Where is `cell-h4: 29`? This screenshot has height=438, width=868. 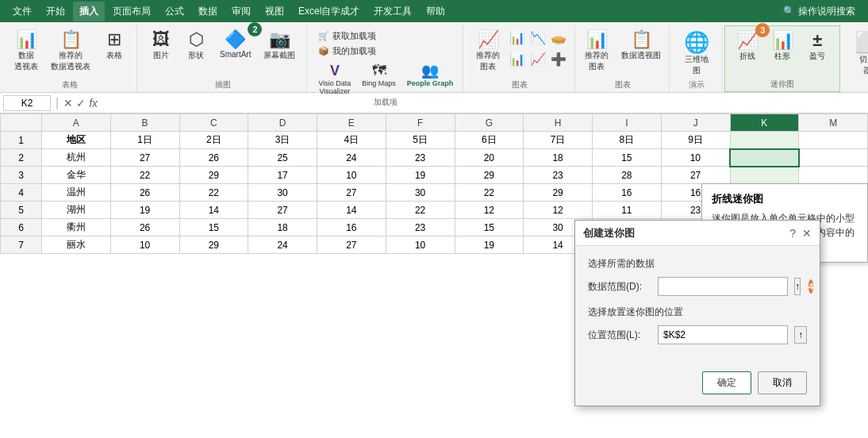 cell-h4: 29 is located at coordinates (559, 193).